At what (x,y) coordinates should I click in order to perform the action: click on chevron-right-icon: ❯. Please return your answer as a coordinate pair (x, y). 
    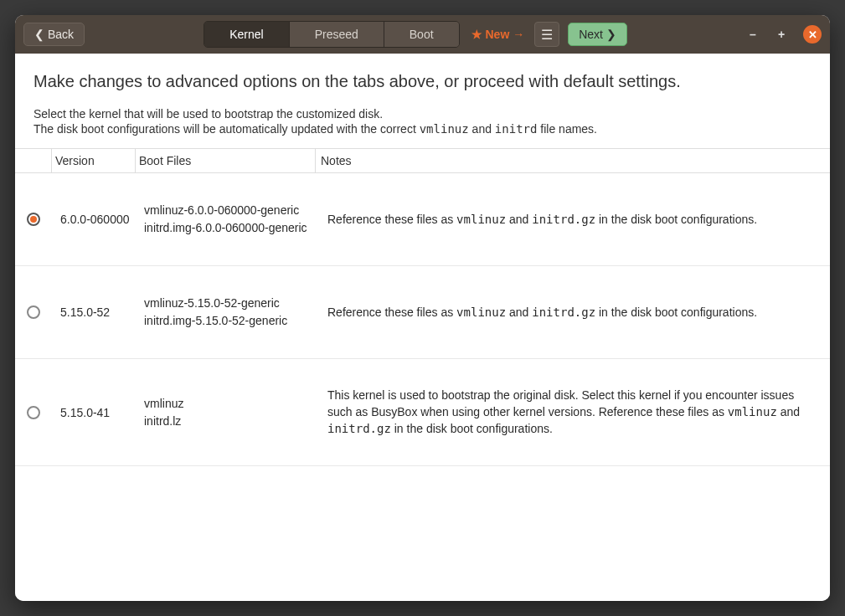
    Looking at the image, I should click on (611, 34).